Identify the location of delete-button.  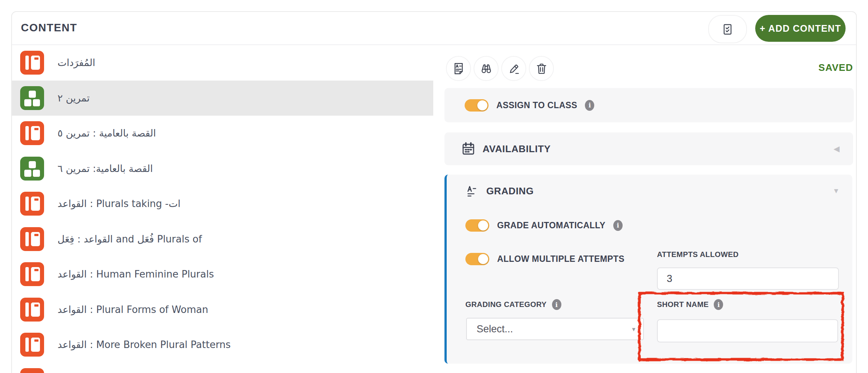
(542, 69).